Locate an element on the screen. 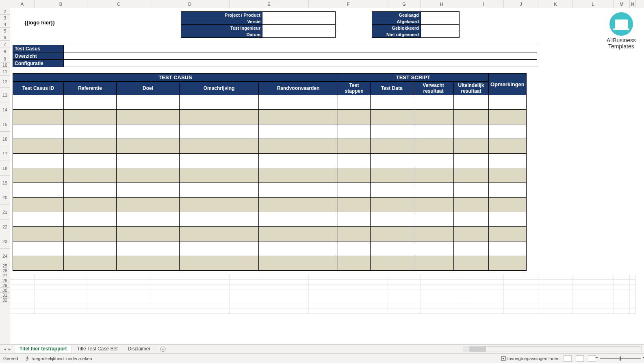  view-normal-button is located at coordinates (568, 359).